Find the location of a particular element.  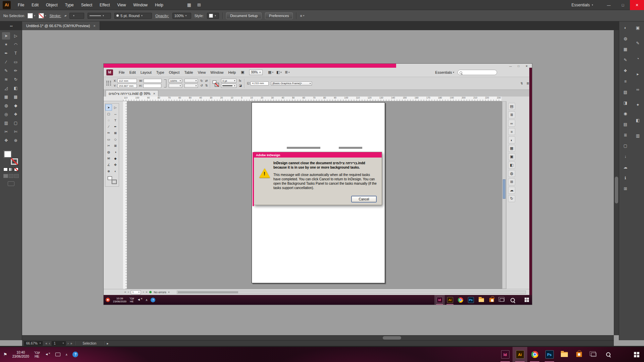

stroke-panel-link: Stroke: is located at coordinates (55, 16).